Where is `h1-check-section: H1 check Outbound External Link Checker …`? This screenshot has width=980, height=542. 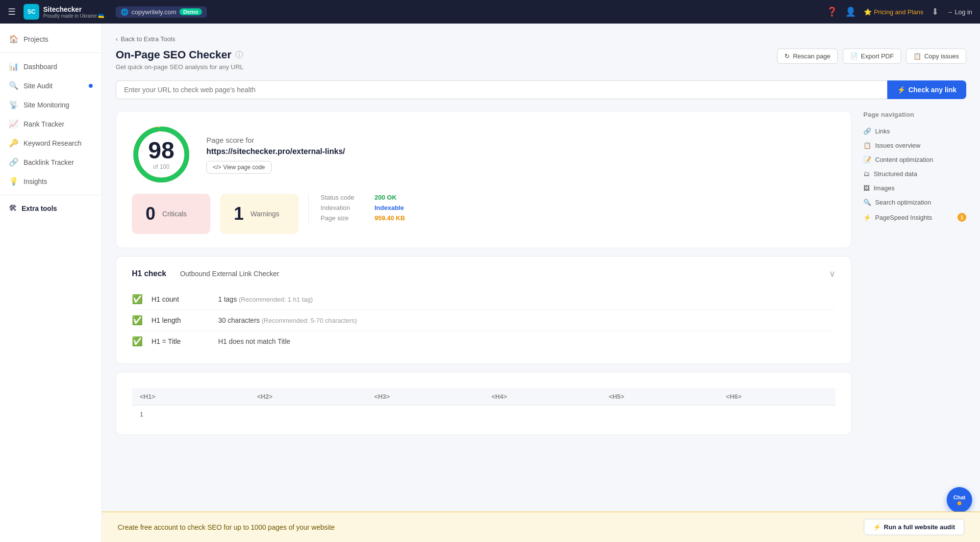
h1-check-section: H1 check Outbound External Link Checker … is located at coordinates (483, 310).